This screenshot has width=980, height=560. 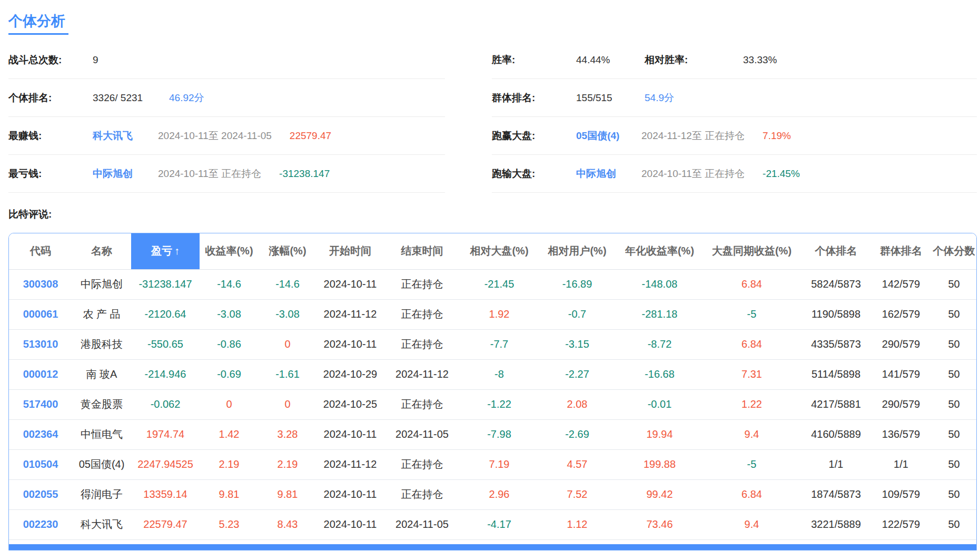 What do you see at coordinates (659, 374) in the screenshot?
I see `table-cell: -16.68` at bounding box center [659, 374].